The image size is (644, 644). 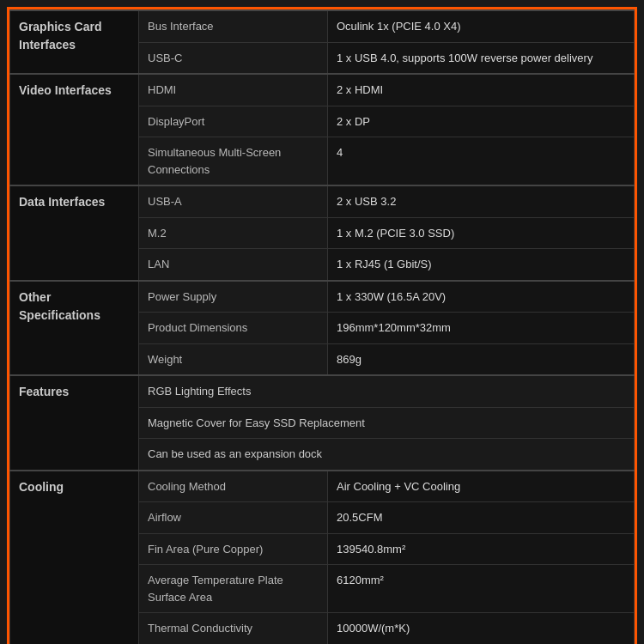 I want to click on spec-label: USB-C, so click(x=234, y=58).